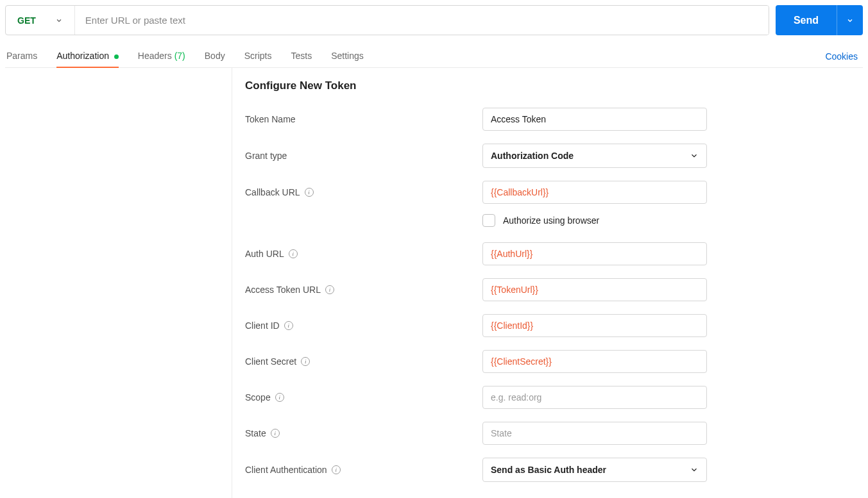  What do you see at coordinates (549, 470) in the screenshot?
I see `select-value: Send as Basic Auth header` at bounding box center [549, 470].